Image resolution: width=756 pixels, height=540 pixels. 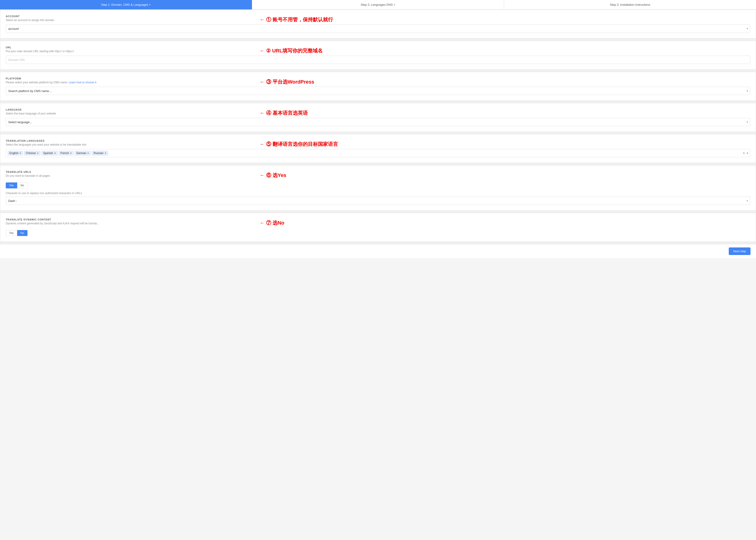 What do you see at coordinates (740, 251) in the screenshot?
I see `next-step-button: Next step` at bounding box center [740, 251].